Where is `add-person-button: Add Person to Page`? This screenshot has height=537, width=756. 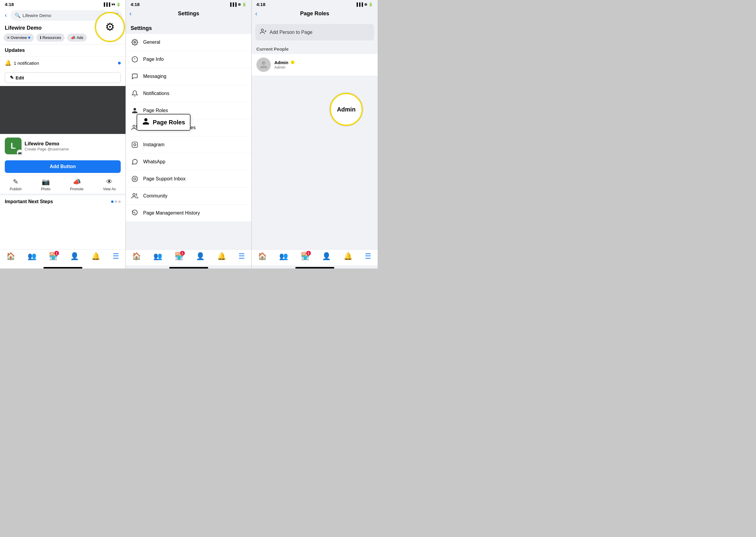
add-person-button: Add Person to Page is located at coordinates (315, 32).